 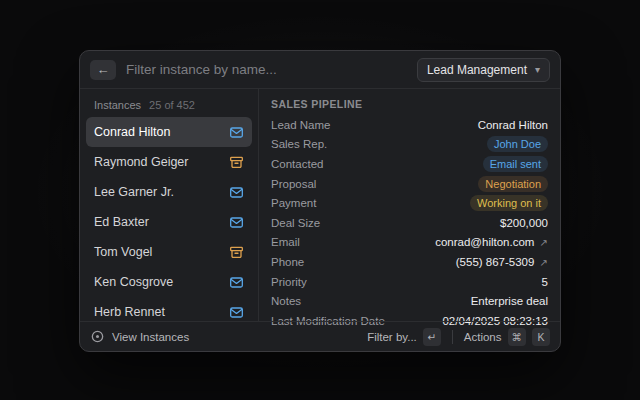 I want to click on list-count: 25 of 452, so click(x=172, y=105).